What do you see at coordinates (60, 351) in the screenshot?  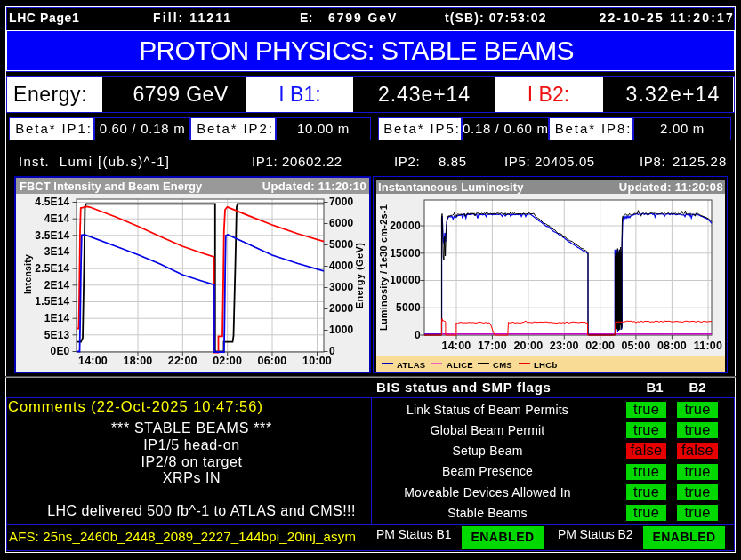 I see `svg-text: 0E0` at bounding box center [60, 351].